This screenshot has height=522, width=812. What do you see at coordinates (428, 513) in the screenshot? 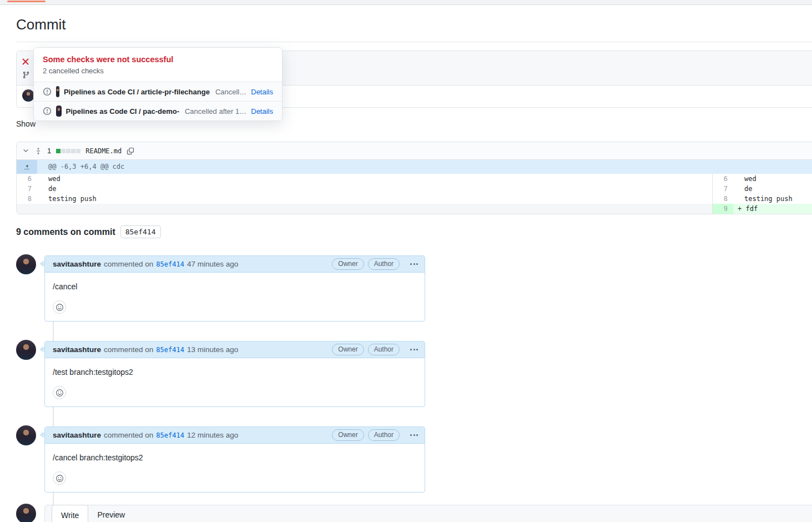
I see `new-comment-form: Write Preview Leave a comment` at bounding box center [428, 513].